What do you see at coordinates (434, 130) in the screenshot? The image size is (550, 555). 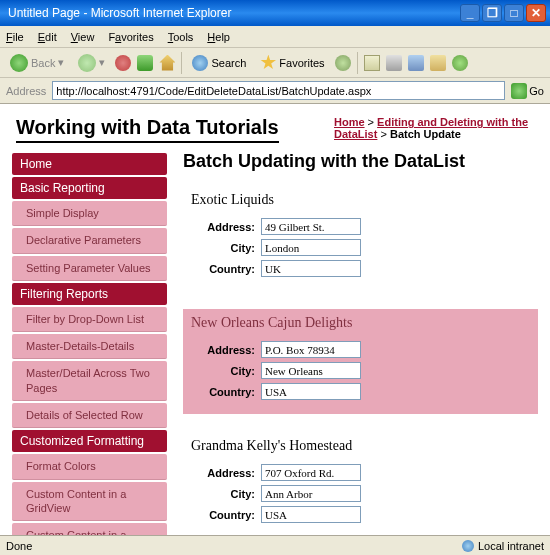 I see `breadcrumb: Home > Editing and Deleting with the Dat…` at bounding box center [434, 130].